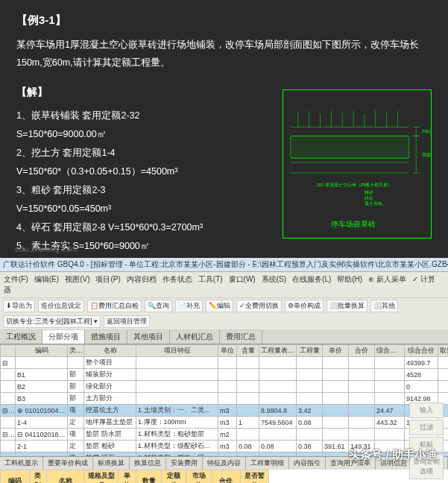 This screenshot has width=448, height=483. I want to click on tab: 工程概况, so click(21, 337).